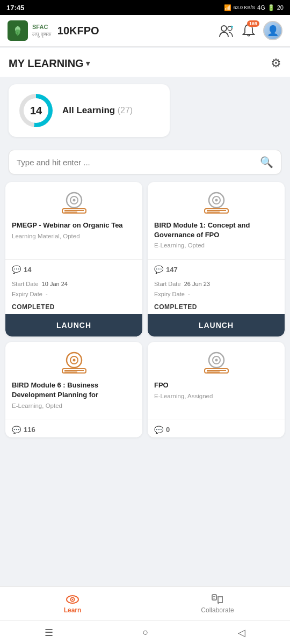  What do you see at coordinates (172, 269) in the screenshot?
I see `comment-count-2: 147` at bounding box center [172, 269].